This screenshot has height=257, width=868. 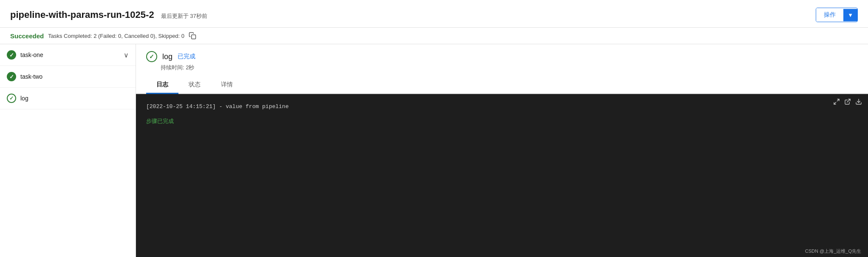 What do you see at coordinates (502, 85) in the screenshot?
I see `detail-tabs: 日志 状态 详情` at bounding box center [502, 85].